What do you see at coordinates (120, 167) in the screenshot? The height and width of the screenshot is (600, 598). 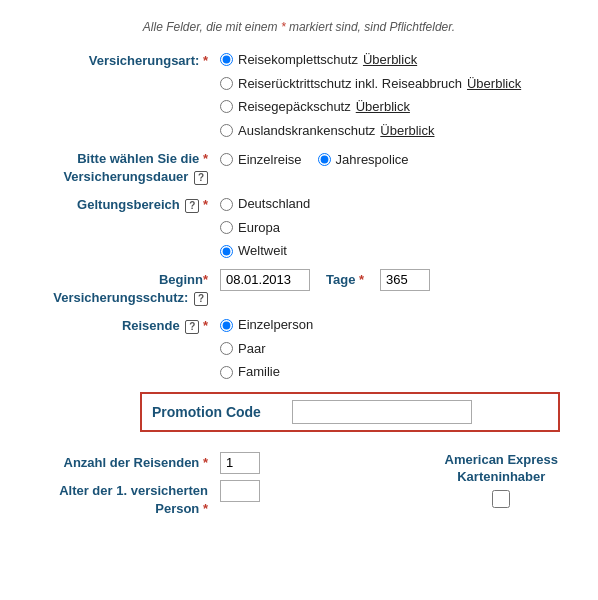 I see `versicherungsdauer-label: Bitte wählen Sie die * Versicherungsdaue…` at bounding box center [120, 167].